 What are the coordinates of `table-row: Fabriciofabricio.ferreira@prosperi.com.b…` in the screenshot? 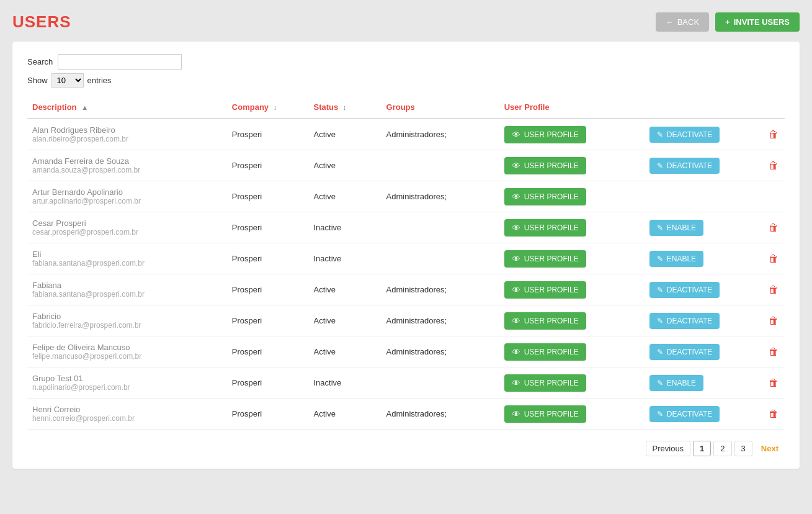 It's located at (406, 321).